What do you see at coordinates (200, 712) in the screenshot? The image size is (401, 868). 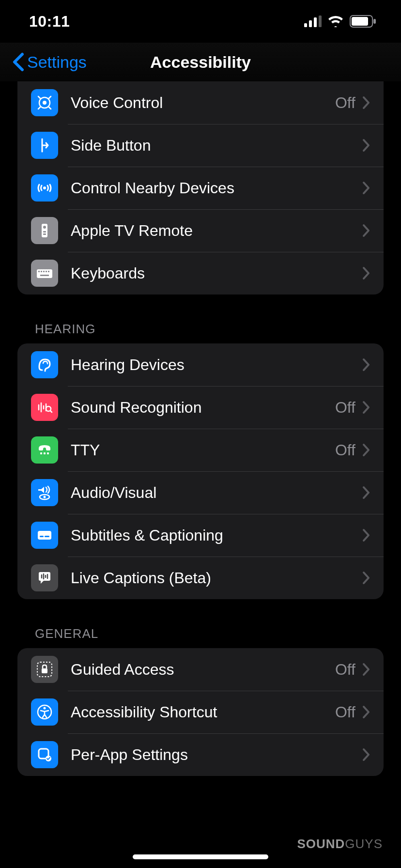 I see `row-accessibility-shortcut: Accessibility Shortcut Off` at bounding box center [200, 712].